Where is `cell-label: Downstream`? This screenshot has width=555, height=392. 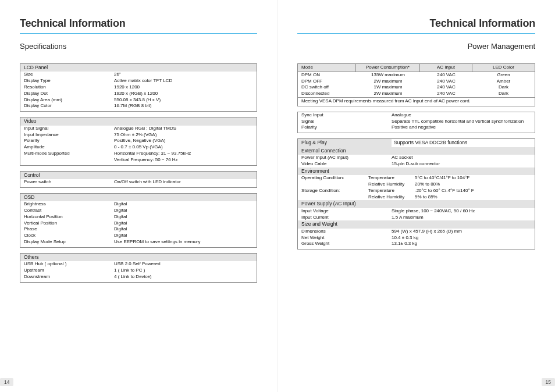 cell-label: Downstream is located at coordinates (69, 277).